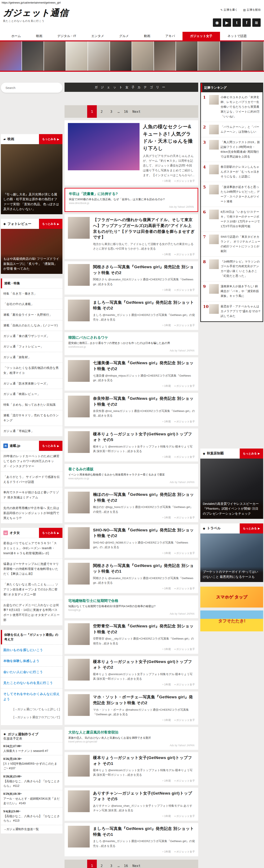 Image resolution: width=264 pixels, height=868 pixels. Describe the element at coordinates (32, 613) in the screenshot. I see `otajo-item: お盆なのにディズニーに入れないとは何事? 8月13日・14日に実施する年間パスポ…` at that location.